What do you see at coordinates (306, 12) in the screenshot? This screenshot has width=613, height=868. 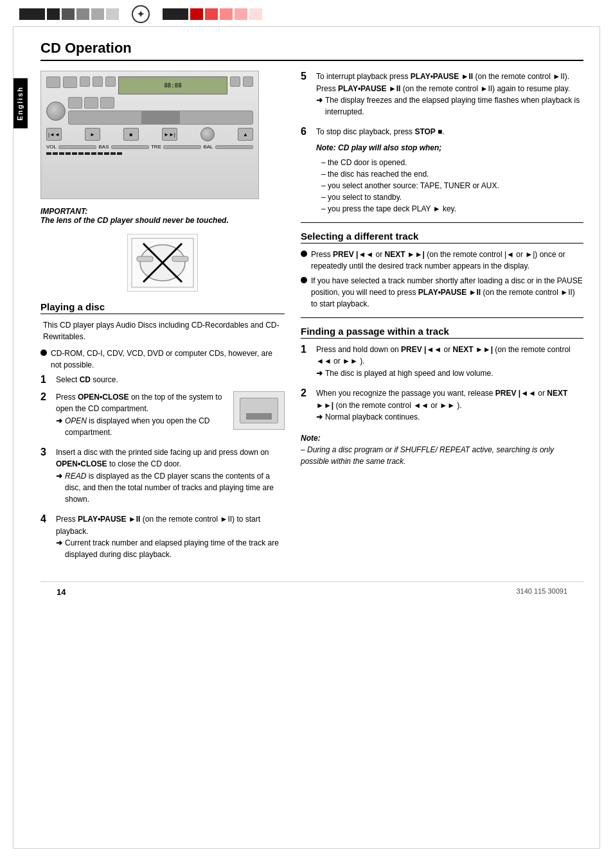 I see `top-bar-container: ✦` at bounding box center [306, 12].